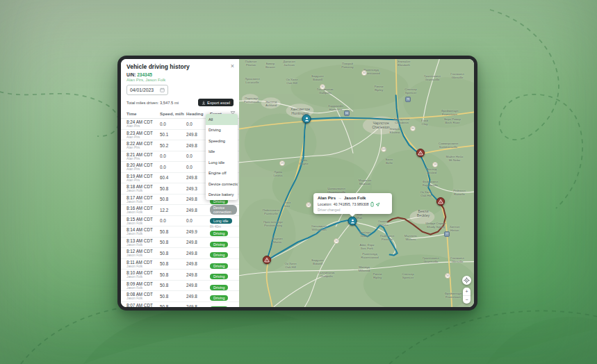 This screenshot has width=597, height=364. What do you see at coordinates (198, 232) in the screenshot?
I see `row-heading: 249.9` at bounding box center [198, 232].